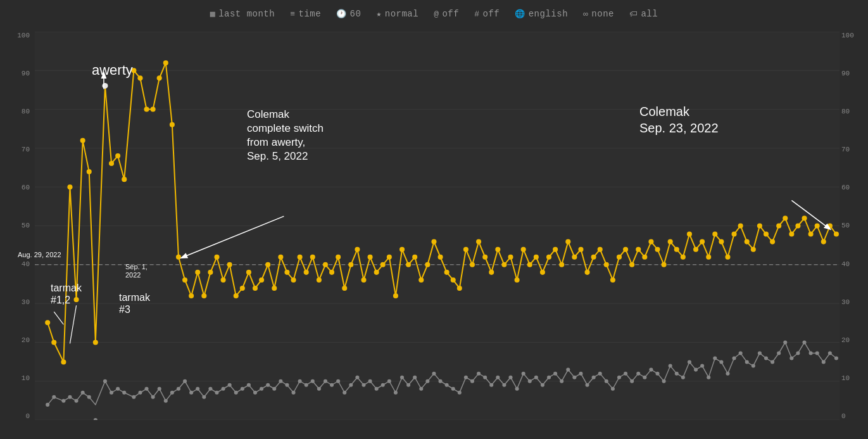  I want to click on topbar-label-normal: normal, so click(401, 14).